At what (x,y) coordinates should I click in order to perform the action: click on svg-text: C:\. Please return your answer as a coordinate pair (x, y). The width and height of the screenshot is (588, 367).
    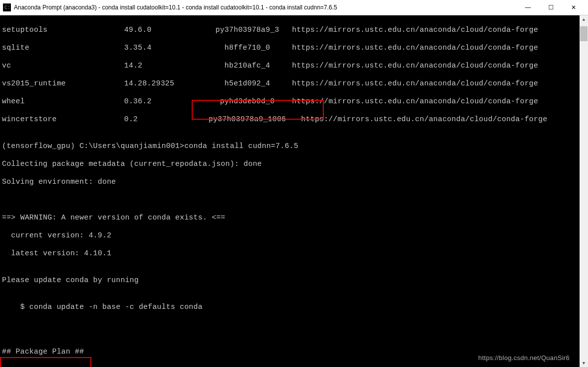
    Looking at the image, I should click on (8, 8).